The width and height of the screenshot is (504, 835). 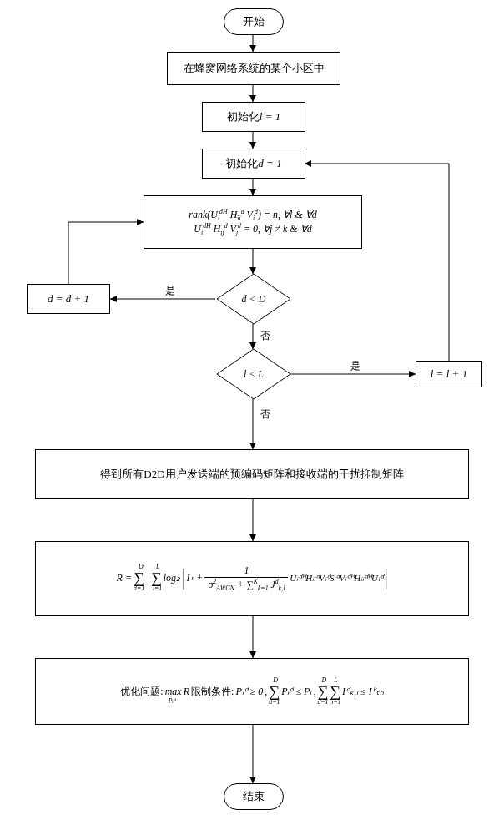 What do you see at coordinates (449, 374) in the screenshot?
I see `step-inc-l: l = l + 1` at bounding box center [449, 374].